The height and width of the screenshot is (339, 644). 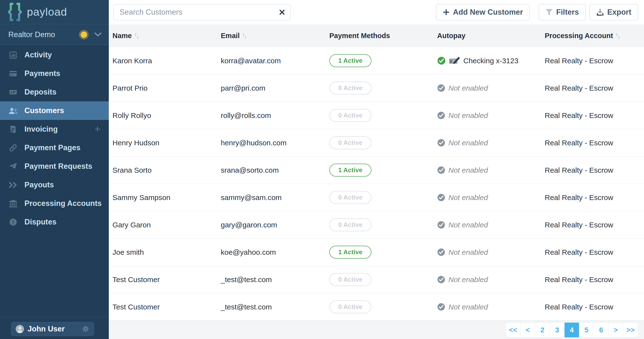 What do you see at coordinates (513, 330) in the screenshot?
I see `pagination-first-page: <<` at bounding box center [513, 330].